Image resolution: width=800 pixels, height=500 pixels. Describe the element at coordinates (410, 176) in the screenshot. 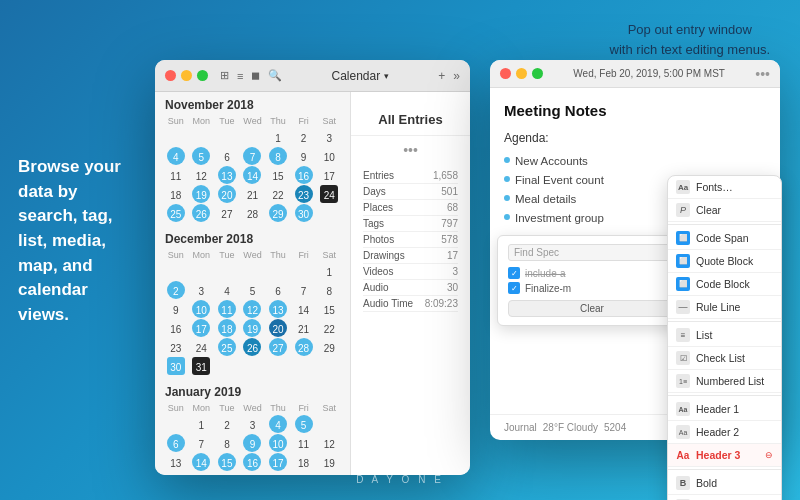

I see `stat-entries: Entries 1,658` at that location.